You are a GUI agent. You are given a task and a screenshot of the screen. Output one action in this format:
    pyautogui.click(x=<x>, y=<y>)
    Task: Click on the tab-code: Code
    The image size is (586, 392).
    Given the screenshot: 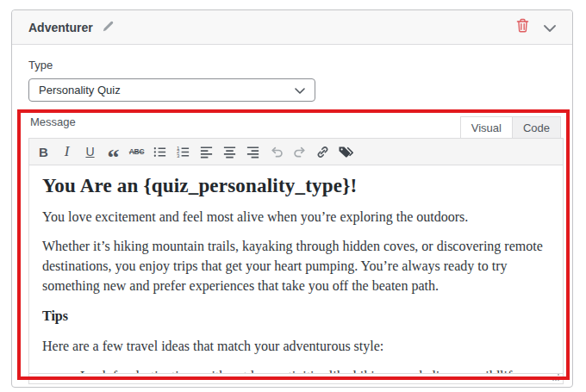 What is the action you would take?
    pyautogui.click(x=537, y=128)
    